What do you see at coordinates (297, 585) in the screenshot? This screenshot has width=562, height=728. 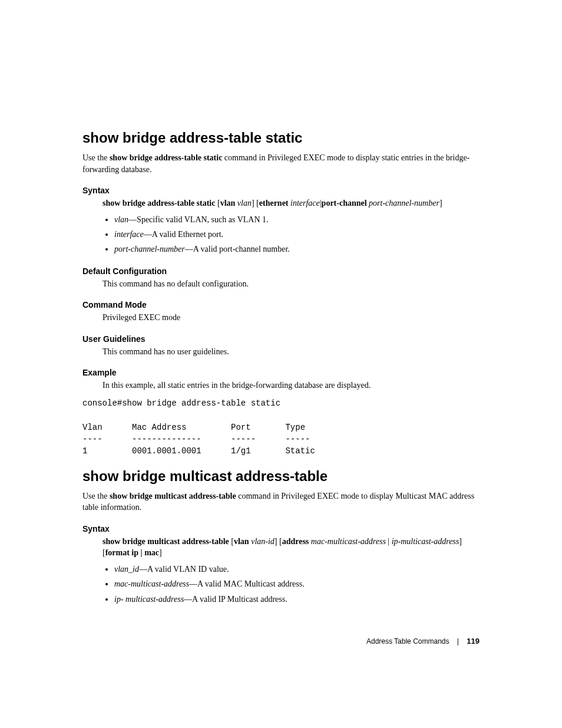 I see `syntax2-bullets: vlan_id—A valid VLAN ID value. mac-multi…` at bounding box center [297, 585].